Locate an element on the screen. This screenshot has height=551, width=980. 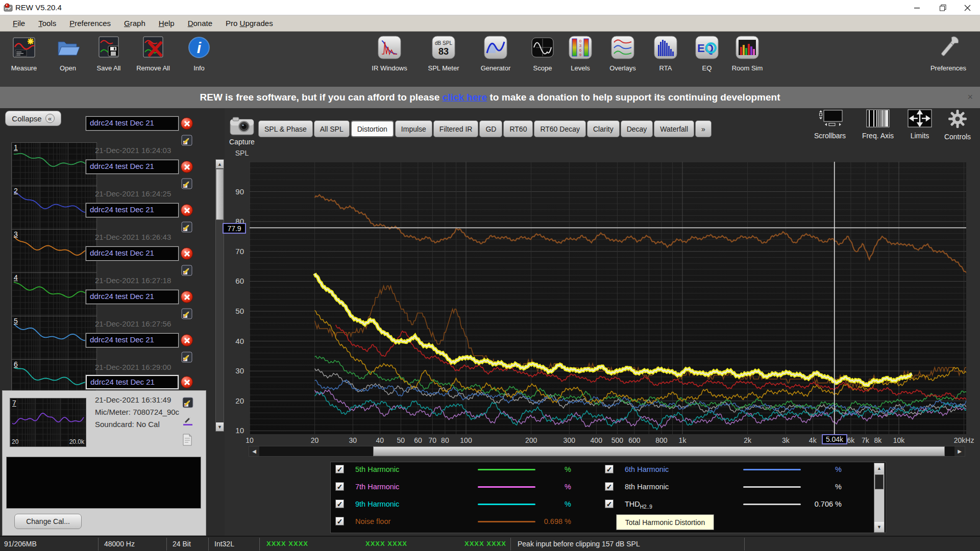
tab--: » is located at coordinates (703, 129).